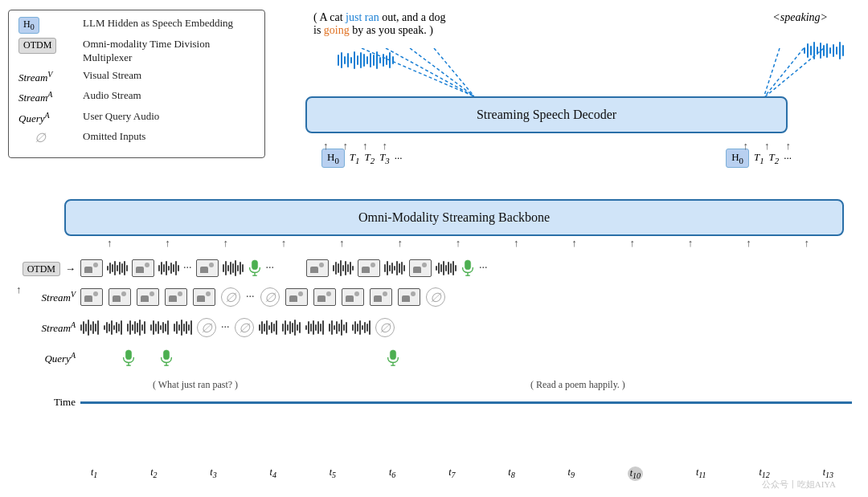 This screenshot has height=497, width=868. I want to click on sa-null-3: ∅, so click(385, 328).